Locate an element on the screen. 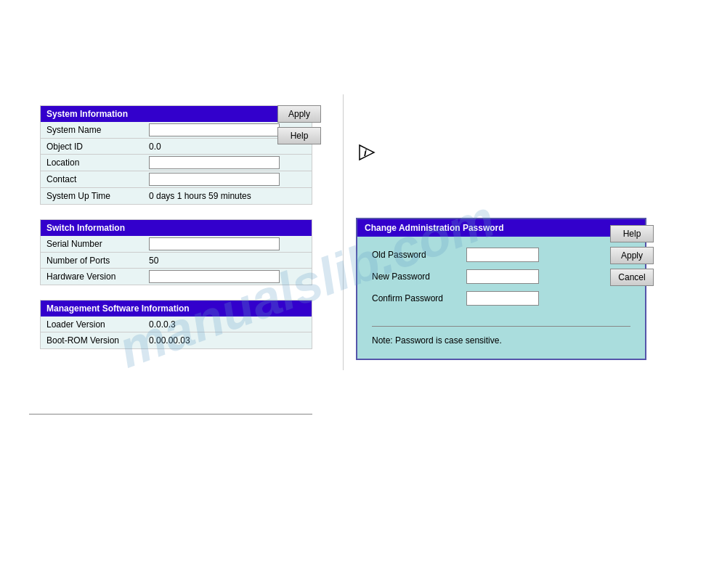  info-icon-container: i is located at coordinates (367, 154).